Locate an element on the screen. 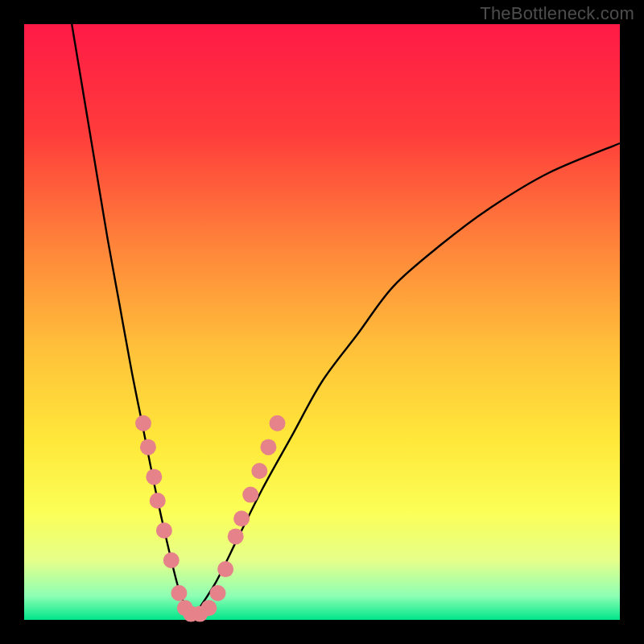  watermark-text: TheBottleneck.com is located at coordinates (557, 14).